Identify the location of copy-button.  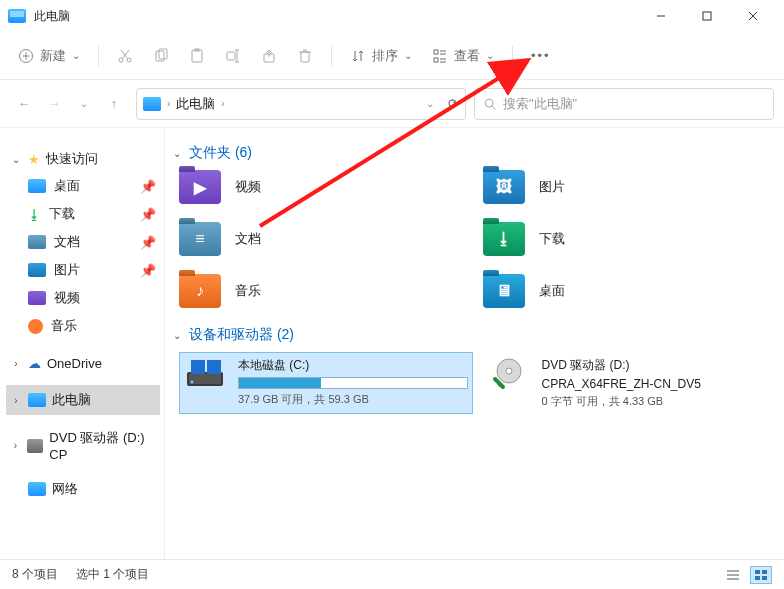
(161, 56).